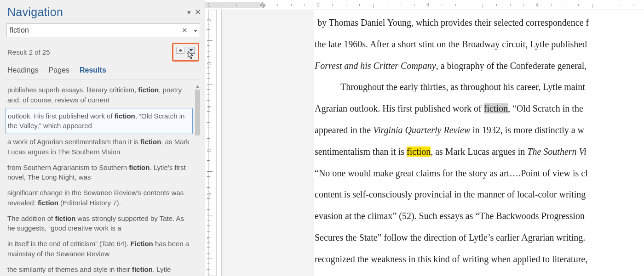  What do you see at coordinates (189, 12) in the screenshot?
I see `panel-options-caret-icon: ▾` at bounding box center [189, 12].